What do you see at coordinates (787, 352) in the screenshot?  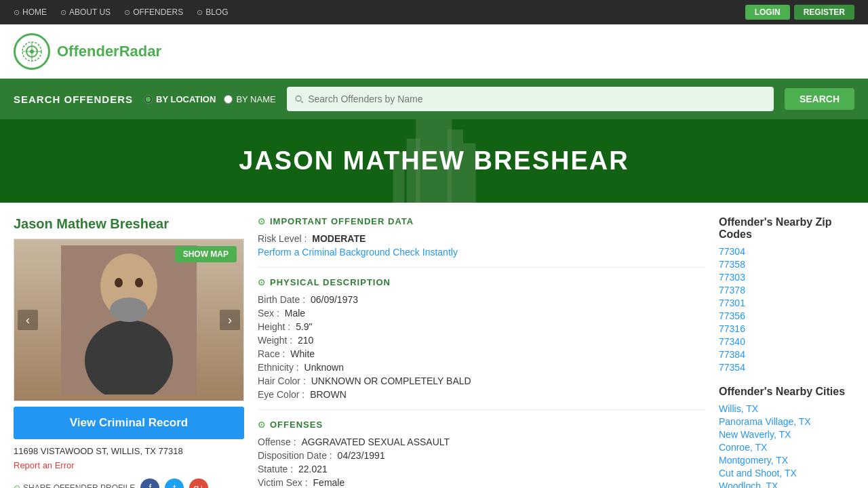 I see `right-panel: Offender's Nearby Zip Codes 773047735877…` at bounding box center [787, 352].